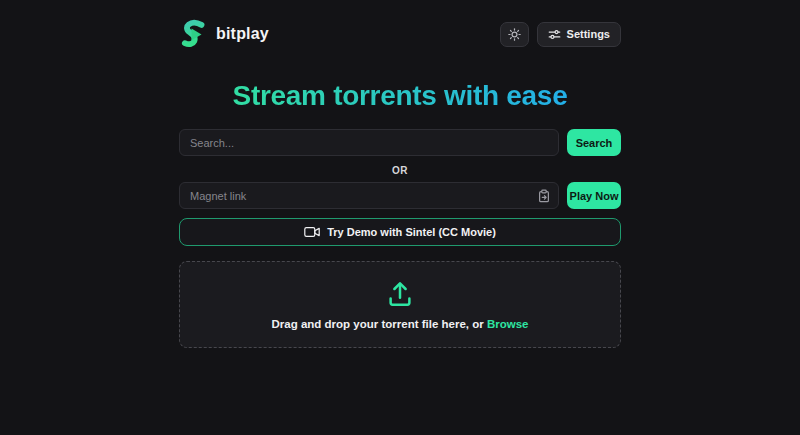 The image size is (800, 435). Describe the element at coordinates (400, 324) in the screenshot. I see `dropzone-text: Drag and drop your torrent file here, or…` at that location.